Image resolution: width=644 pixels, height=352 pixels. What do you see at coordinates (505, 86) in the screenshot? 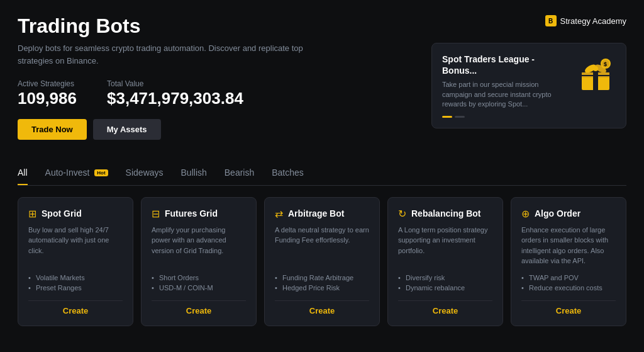
I see `promo-text-section: Spot Traders League - Bonus... Take part…` at bounding box center [505, 86].